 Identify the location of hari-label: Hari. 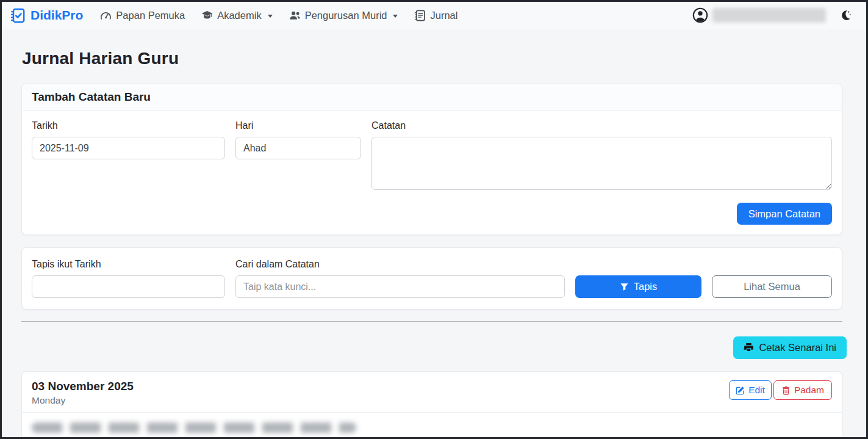
(298, 126).